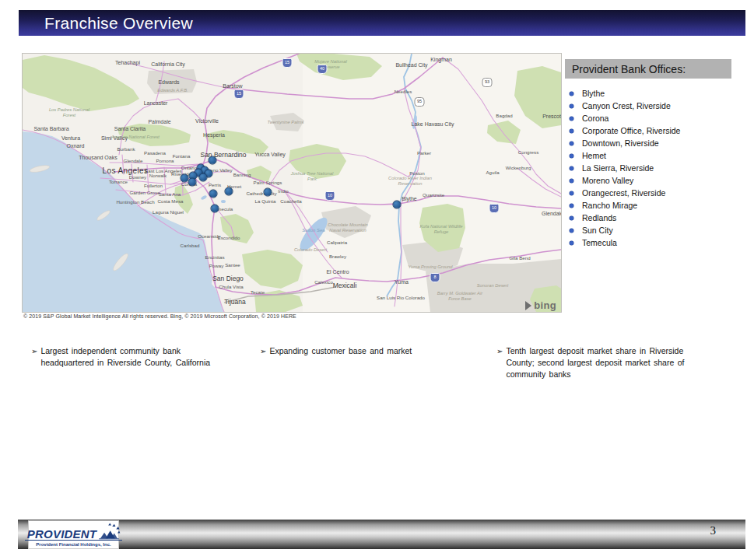 This screenshot has width=747, height=560. Describe the element at coordinates (106, 23) in the screenshot. I see `slide-title: Franchise Overview` at that location.